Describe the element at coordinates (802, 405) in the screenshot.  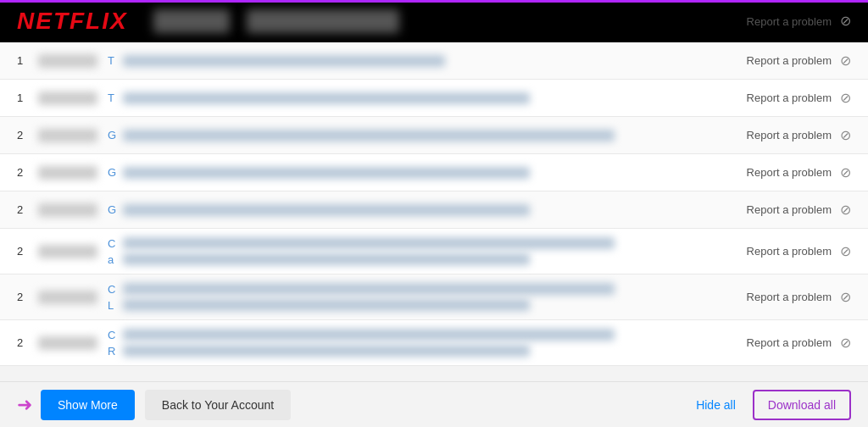
I see `download-all-button: Download all` at that location.